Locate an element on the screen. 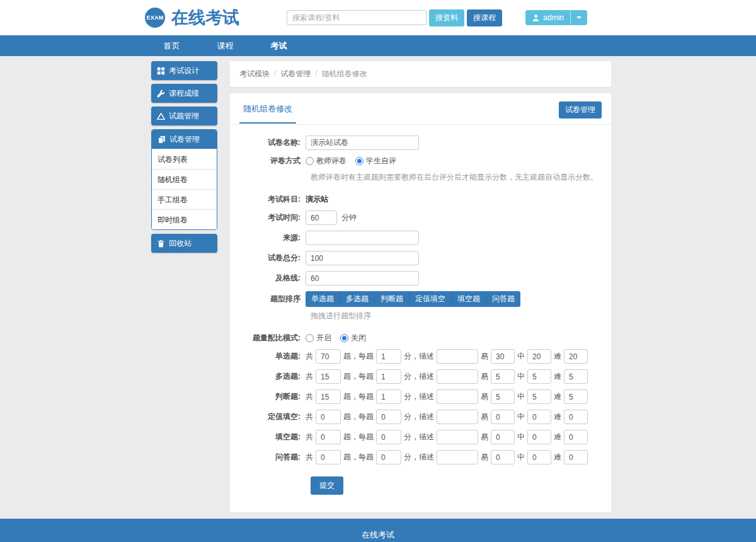  medium-text: 中 is located at coordinates (521, 458).